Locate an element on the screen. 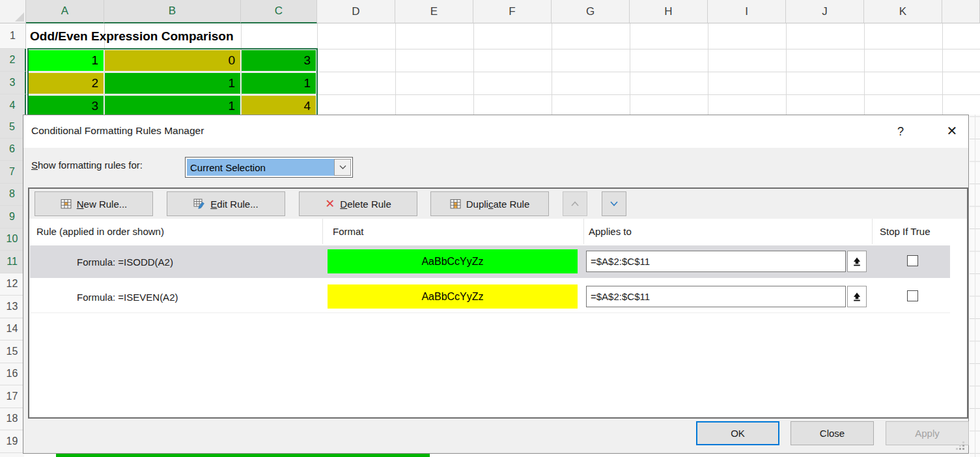 This screenshot has width=980, height=457. move-rule-down-button is located at coordinates (614, 204).